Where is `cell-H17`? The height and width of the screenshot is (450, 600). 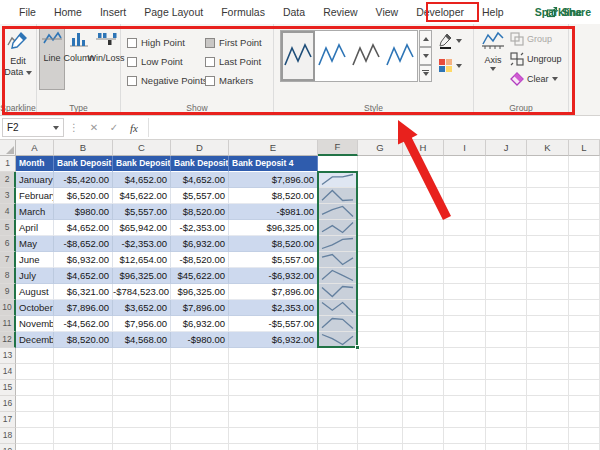
cell-H17 is located at coordinates (424, 420).